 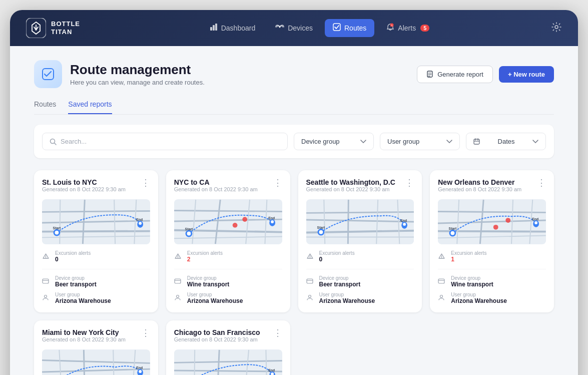 I want to click on header-actions: Generate report + New route, so click(x=485, y=74).